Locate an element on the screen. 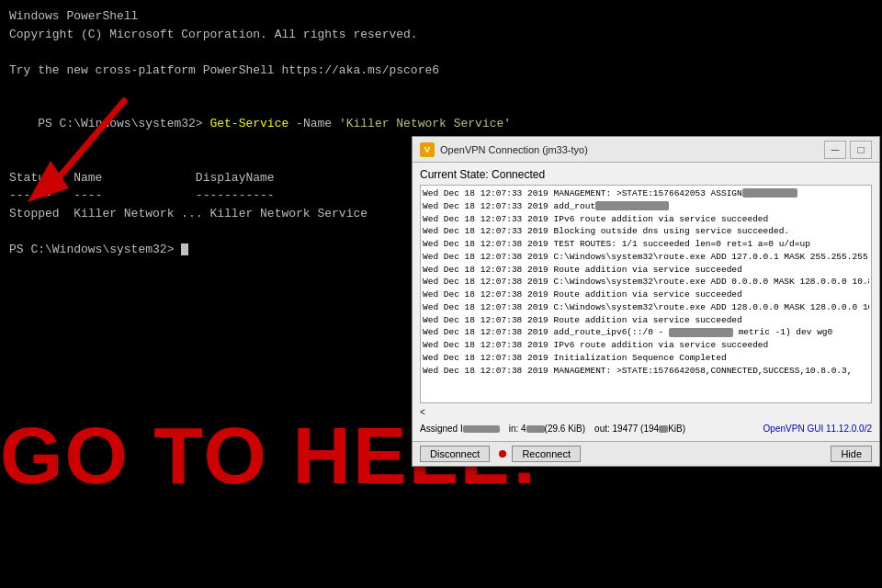 This screenshot has height=588, width=882. log-line-7: Wed Dec 18 12:07:38 2019 Route addition … is located at coordinates (646, 270).